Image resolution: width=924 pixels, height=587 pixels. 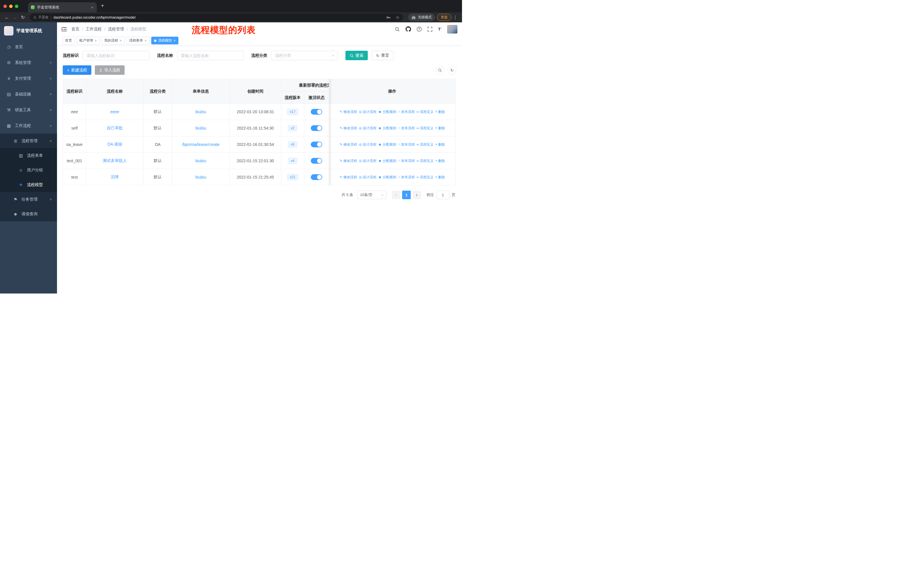 What do you see at coordinates (408, 29) in the screenshot?
I see `github-icon` at bounding box center [408, 29].